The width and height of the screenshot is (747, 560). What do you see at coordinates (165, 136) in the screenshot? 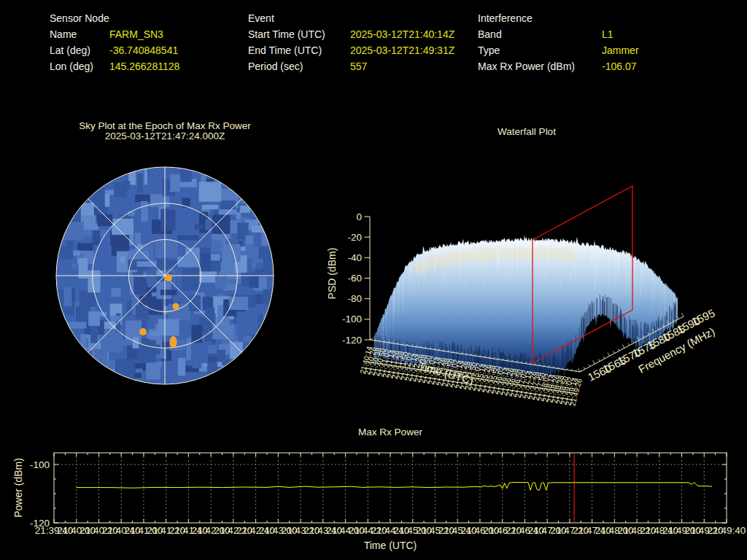
I see `sky-plot-title-line2: 2025-03-12T21:47:24.000Z` at bounding box center [165, 136].